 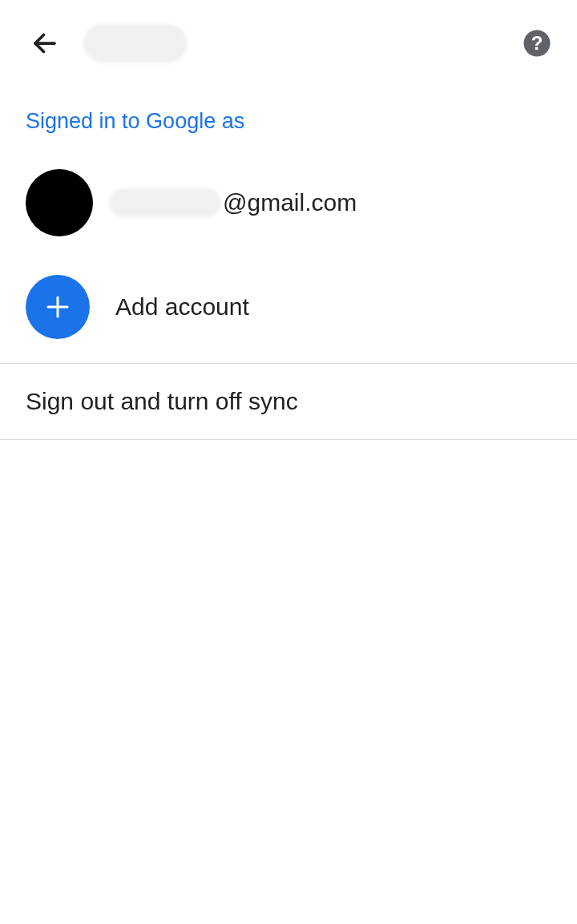 I want to click on section-heading: Signed in to Google as, so click(x=288, y=119).